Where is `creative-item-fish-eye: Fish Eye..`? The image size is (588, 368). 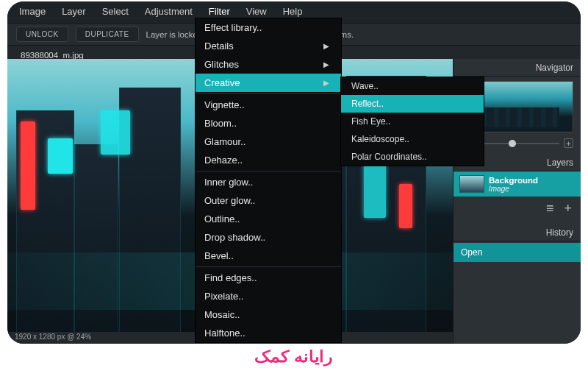
creative-item-fish-eye: Fish Eye.. is located at coordinates (412, 121).